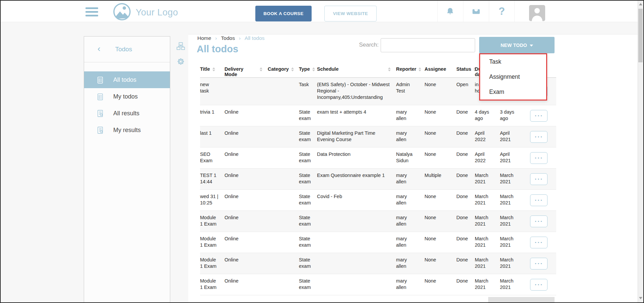 This screenshot has height=303, width=644. Describe the element at coordinates (357, 158) in the screenshot. I see `cell-schedule: Data Protection` at that location.